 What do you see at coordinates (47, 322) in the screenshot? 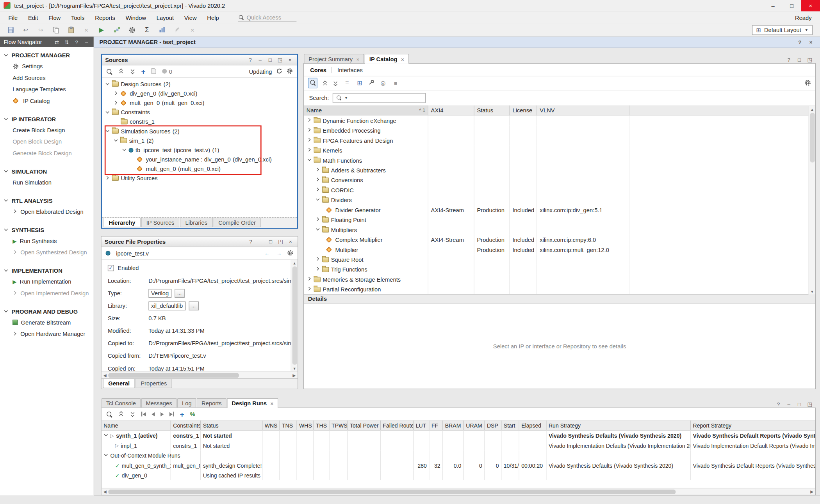
I see `flownav-item-generate-bitstream: Generate Bitstream` at bounding box center [47, 322].